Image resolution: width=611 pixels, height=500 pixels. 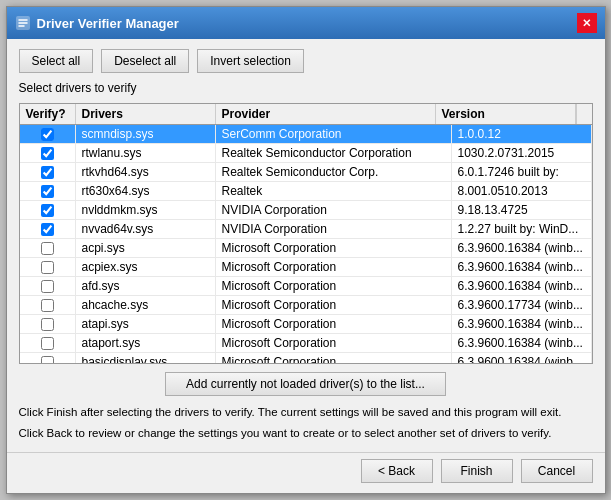 I want to click on table-row: scmndisp.sysSerComm Corporation1.0.0.12, so click(x=306, y=134).